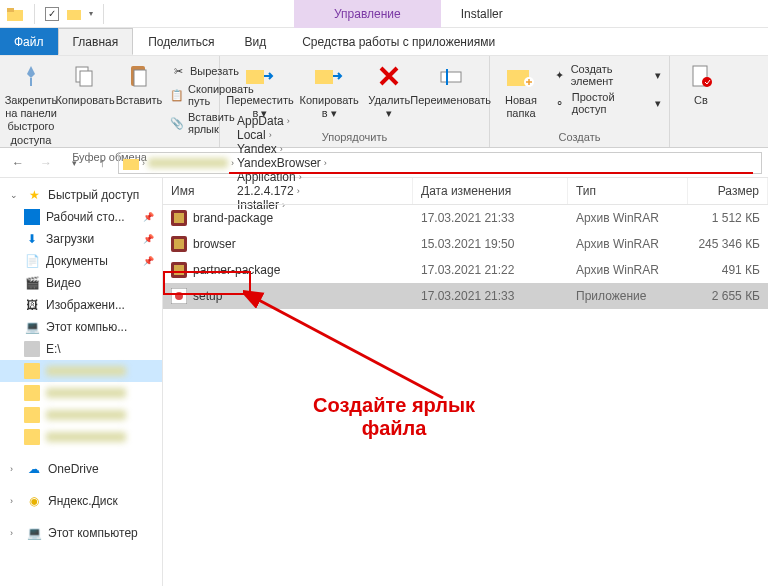  What do you see at coordinates (728, 244) in the screenshot?
I see `file-size: 245 346 КБ` at bounding box center [728, 244].